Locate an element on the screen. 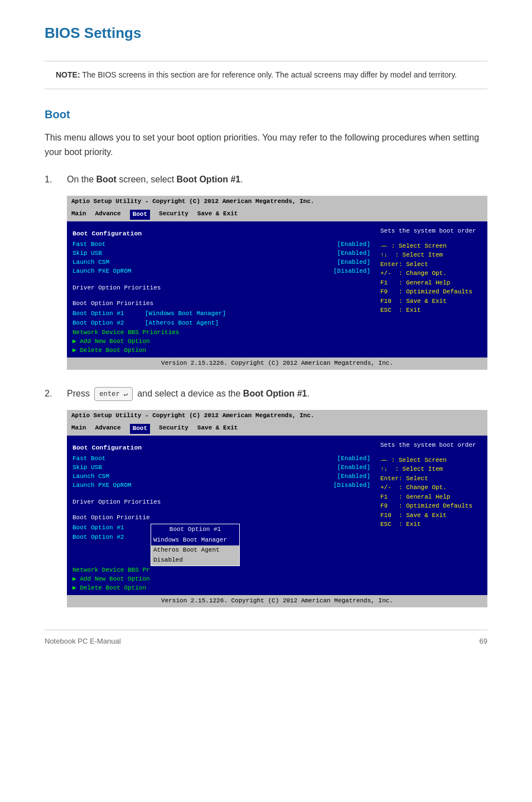 The width and height of the screenshot is (532, 802). bios-2-item-skipusb: Skip USB [Enabled] is located at coordinates (221, 468).